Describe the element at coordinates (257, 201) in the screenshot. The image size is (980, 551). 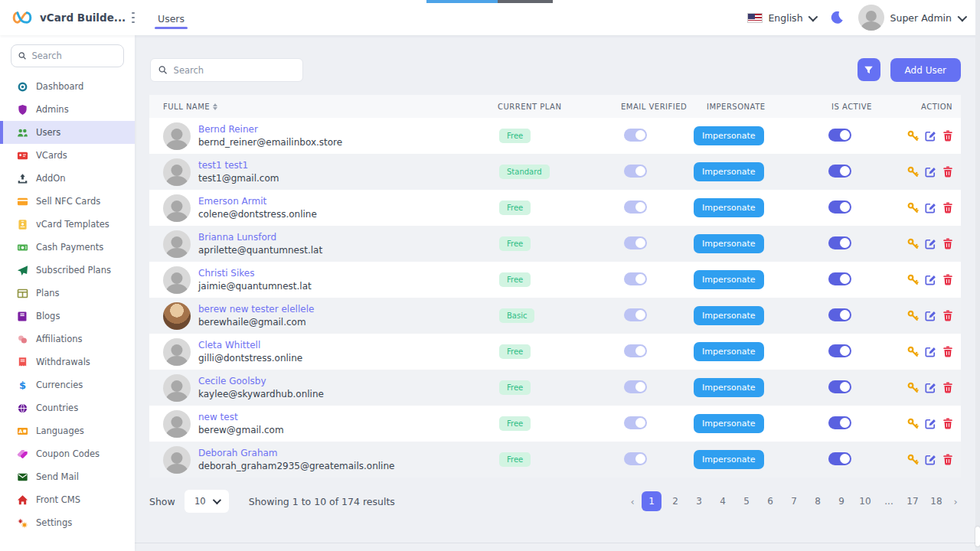
I see `user-name-link: Emerson Armit` at that location.